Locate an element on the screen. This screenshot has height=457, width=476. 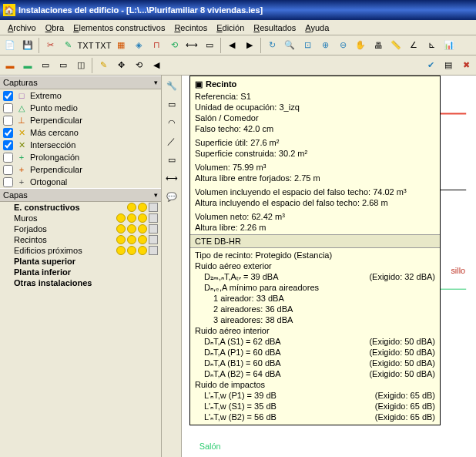
tooltip-altlibre2: Altura libre: 2.26 m is located at coordinates (315, 227).